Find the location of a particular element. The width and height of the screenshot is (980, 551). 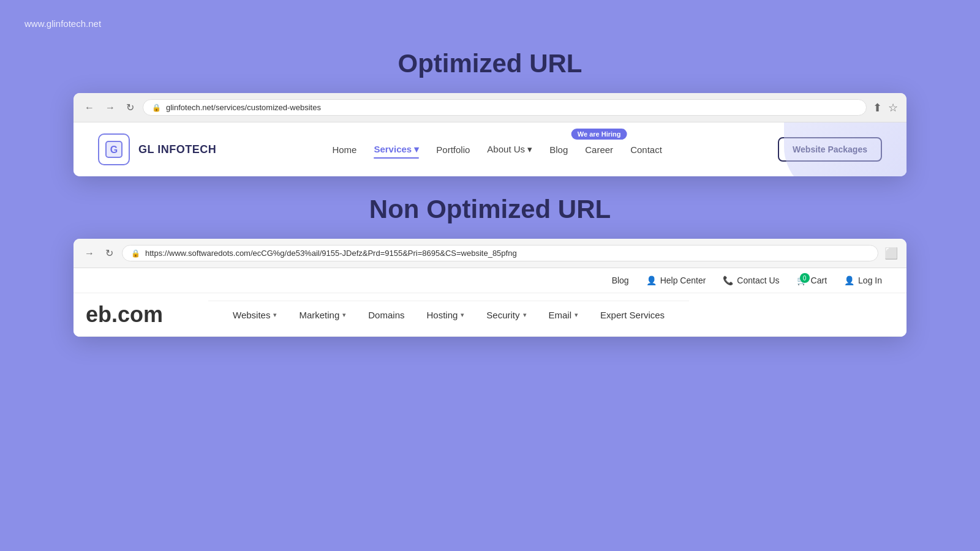

non-opt-browser-actions: ⬜ is located at coordinates (891, 253).